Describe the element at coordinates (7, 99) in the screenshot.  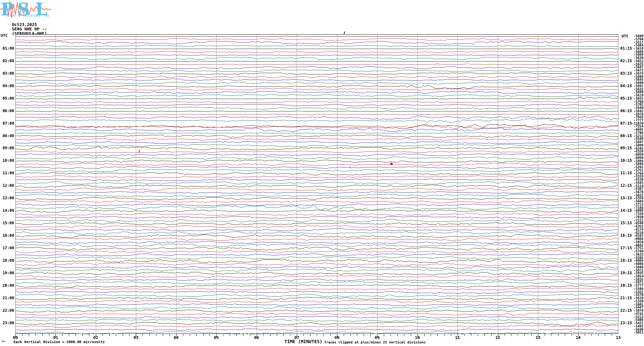
I see `hour-label-left: 05:00` at that location.